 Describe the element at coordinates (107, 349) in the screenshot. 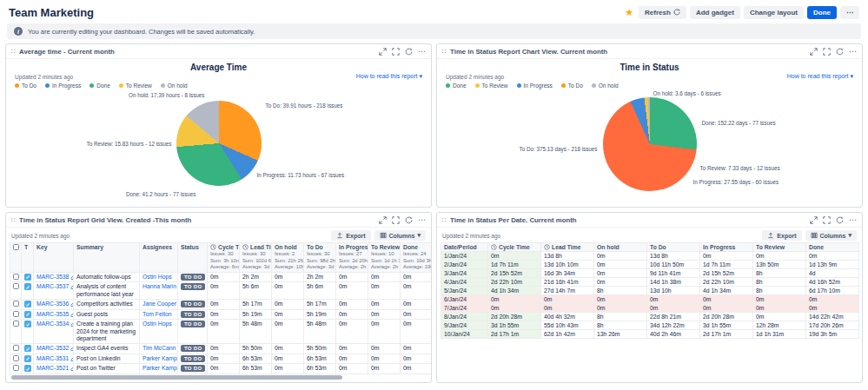

I see `summary-cell: Inspect GA4 events` at that location.